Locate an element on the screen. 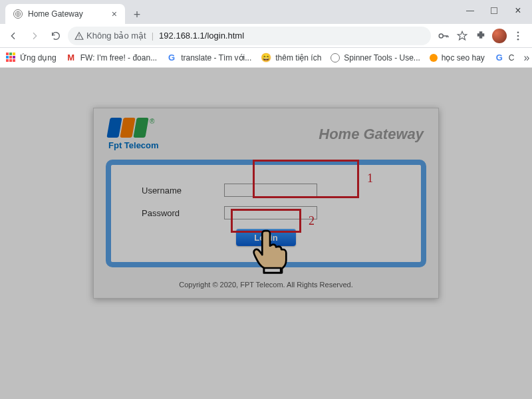 The width and height of the screenshot is (532, 399). tab-strip: Home Gateway × + — × is located at coordinates (266, 12).